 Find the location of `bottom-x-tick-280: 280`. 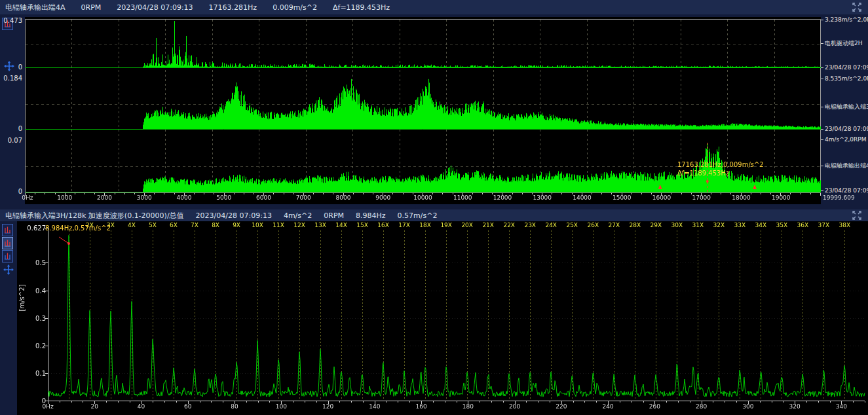

bottom-x-tick-280: 280 is located at coordinates (701, 406).